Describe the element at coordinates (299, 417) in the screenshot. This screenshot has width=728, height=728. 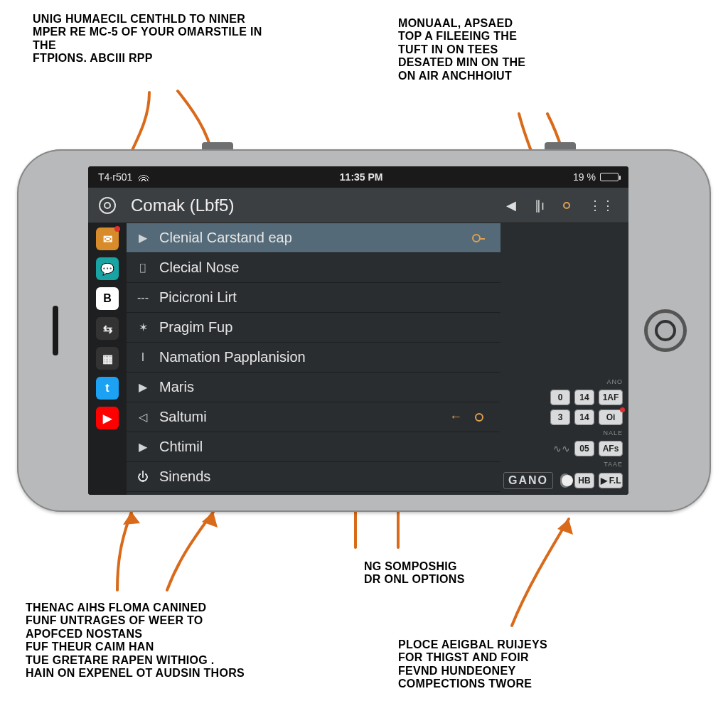
I see `list-item-label: Saltumi` at that location.